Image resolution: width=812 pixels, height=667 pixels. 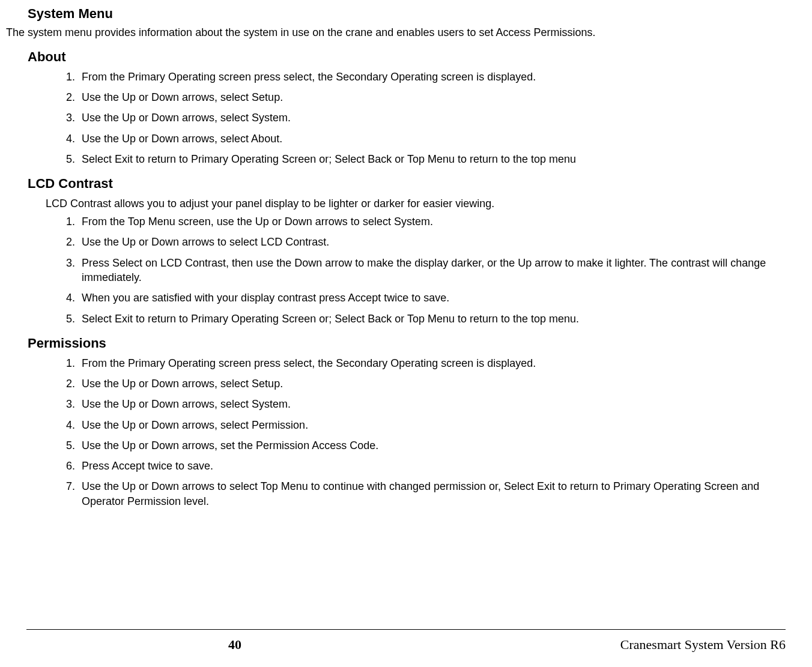 I want to click on list-item: Press Accept twice to save., so click(x=436, y=466).